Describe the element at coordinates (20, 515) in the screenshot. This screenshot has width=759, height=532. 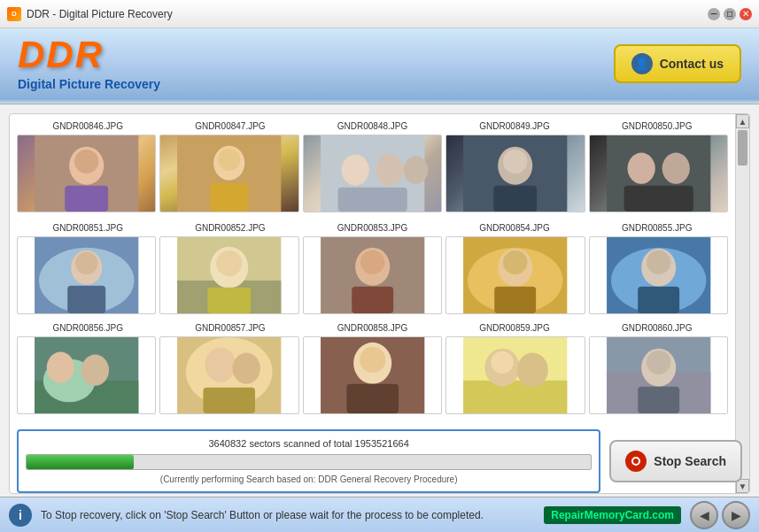
I see `info-icon: i` at that location.